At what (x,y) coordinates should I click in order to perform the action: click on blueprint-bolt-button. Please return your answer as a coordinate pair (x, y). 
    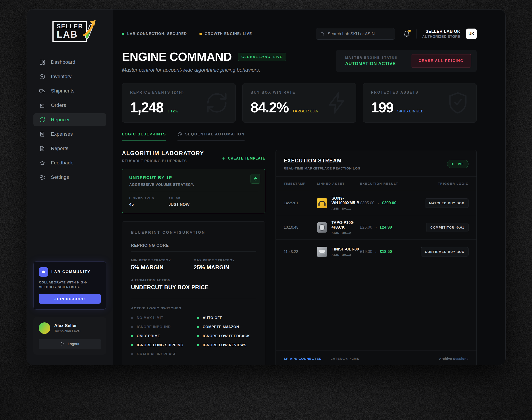
    Looking at the image, I should click on (255, 179).